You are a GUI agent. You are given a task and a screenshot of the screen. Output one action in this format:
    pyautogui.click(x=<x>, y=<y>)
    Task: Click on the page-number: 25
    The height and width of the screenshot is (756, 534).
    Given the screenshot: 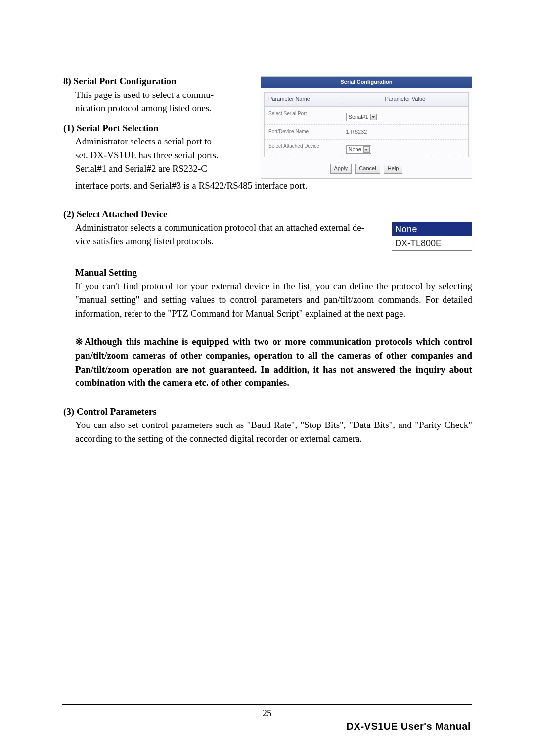 What is the action you would take?
    pyautogui.click(x=267, y=713)
    